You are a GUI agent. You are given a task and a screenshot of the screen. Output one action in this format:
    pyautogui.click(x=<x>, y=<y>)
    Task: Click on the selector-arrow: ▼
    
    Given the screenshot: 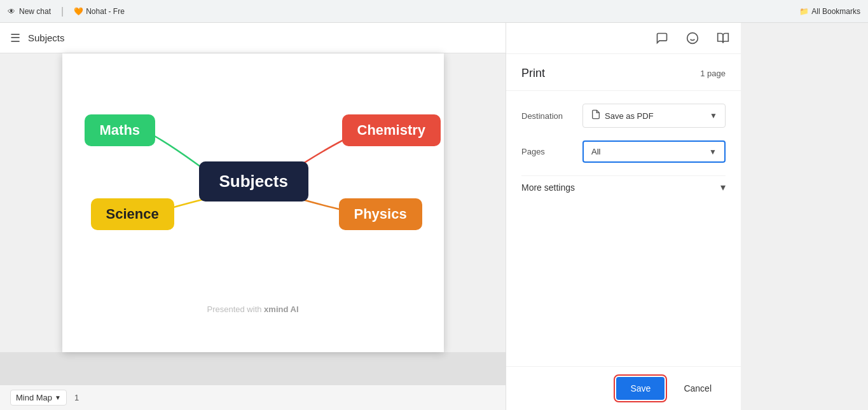 What is the action you would take?
    pyautogui.click(x=58, y=398)
    